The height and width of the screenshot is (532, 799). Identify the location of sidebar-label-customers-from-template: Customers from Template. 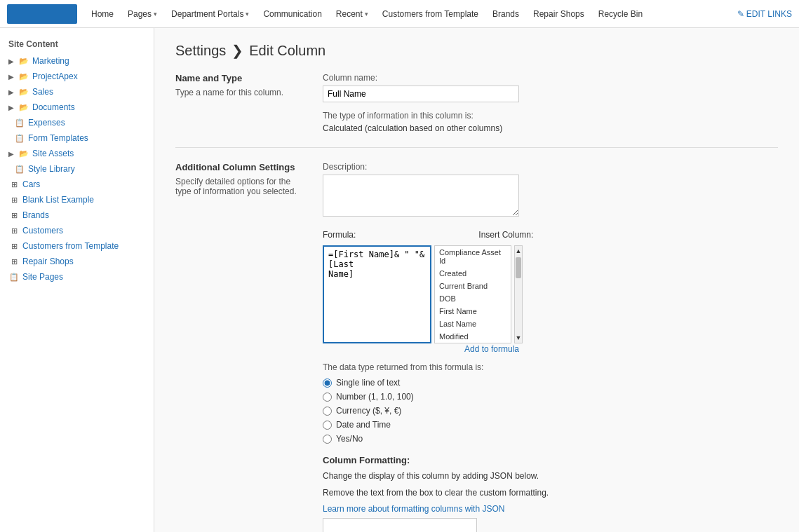
(70, 246).